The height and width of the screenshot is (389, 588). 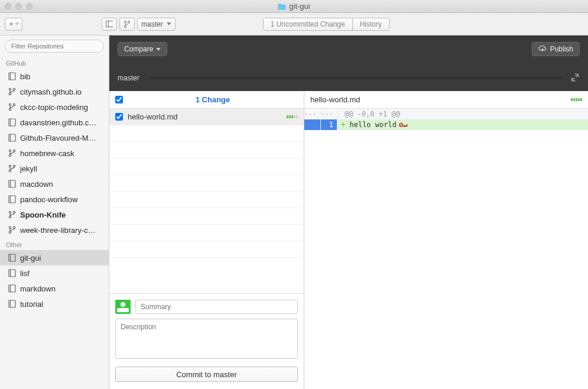 I want to click on select-all-checkbox, so click(x=119, y=99).